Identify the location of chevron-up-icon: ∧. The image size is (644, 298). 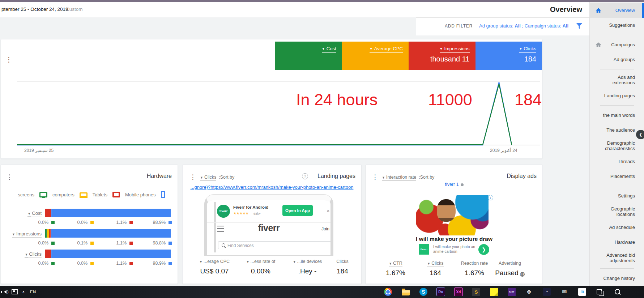
(24, 292).